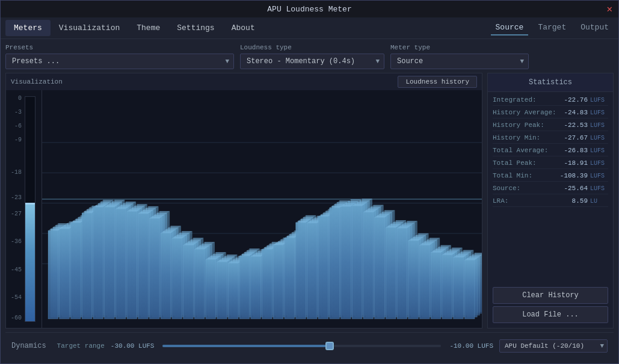 The image size is (619, 364). I want to click on app-title: APU Loudness Meter, so click(310, 10).